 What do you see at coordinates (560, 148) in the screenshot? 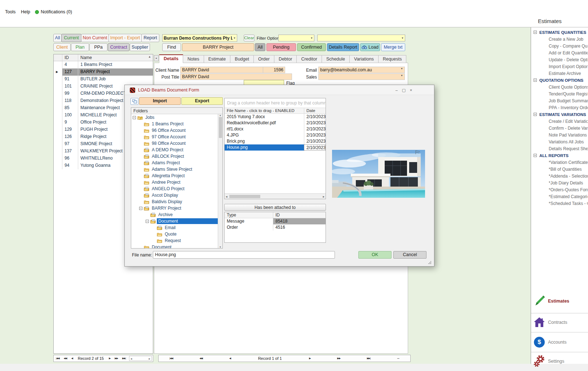
I see `sidebar-item: Details Request Sheet` at bounding box center [560, 148].